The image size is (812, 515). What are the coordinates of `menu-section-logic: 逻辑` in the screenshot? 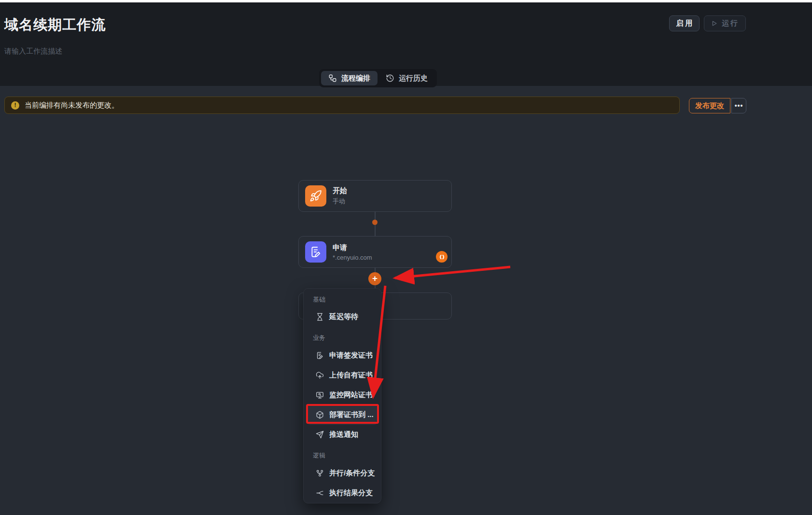 It's located at (342, 454).